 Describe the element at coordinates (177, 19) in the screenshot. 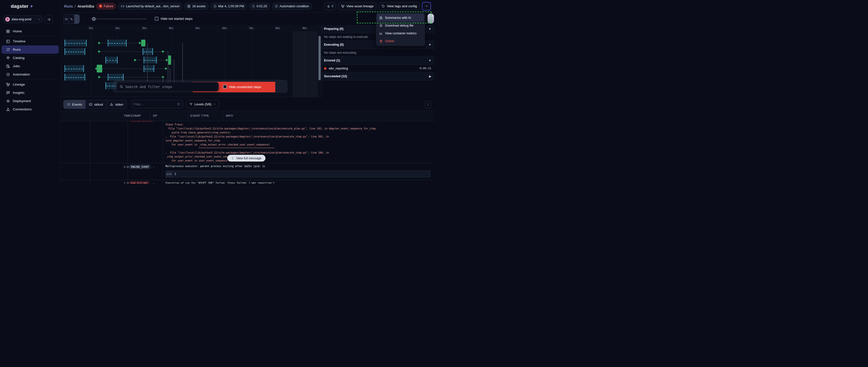

I see `hide-not-started-label: Hide not started steps` at that location.